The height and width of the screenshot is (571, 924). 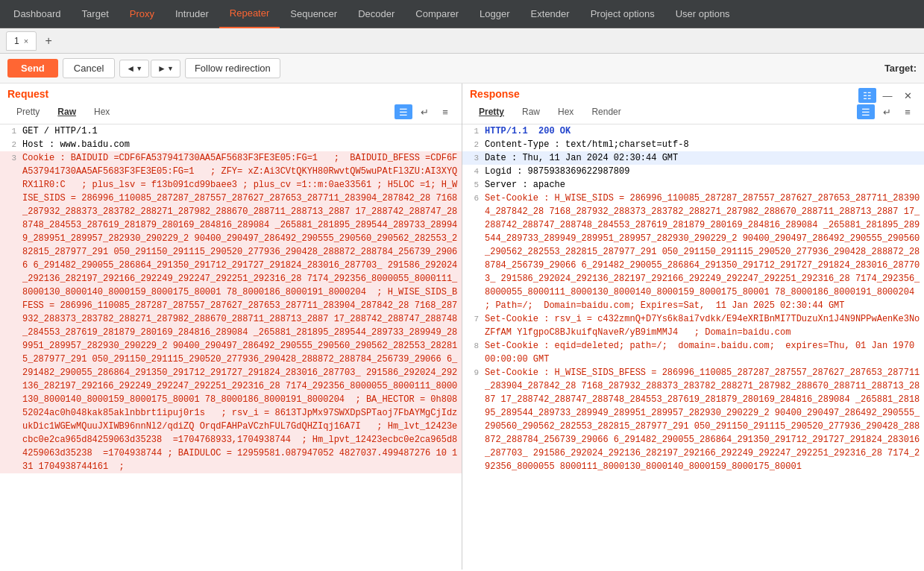 I want to click on nav-item-decoder: Decoder, so click(x=376, y=14).